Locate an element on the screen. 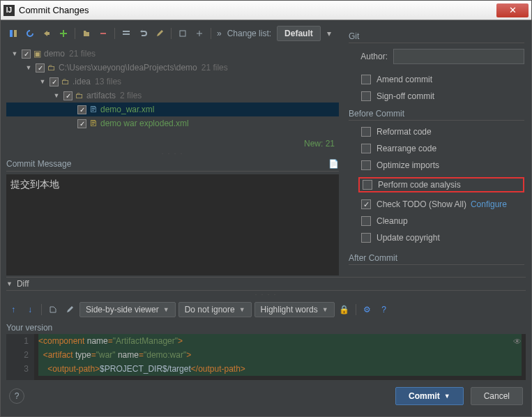 The height and width of the screenshot is (417, 532). tree-node-label: artifacts is located at coordinates (101, 96).